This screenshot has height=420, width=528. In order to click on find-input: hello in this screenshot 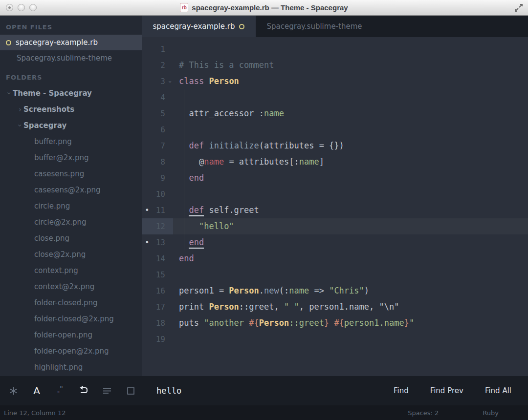, I will do `click(169, 391)`.